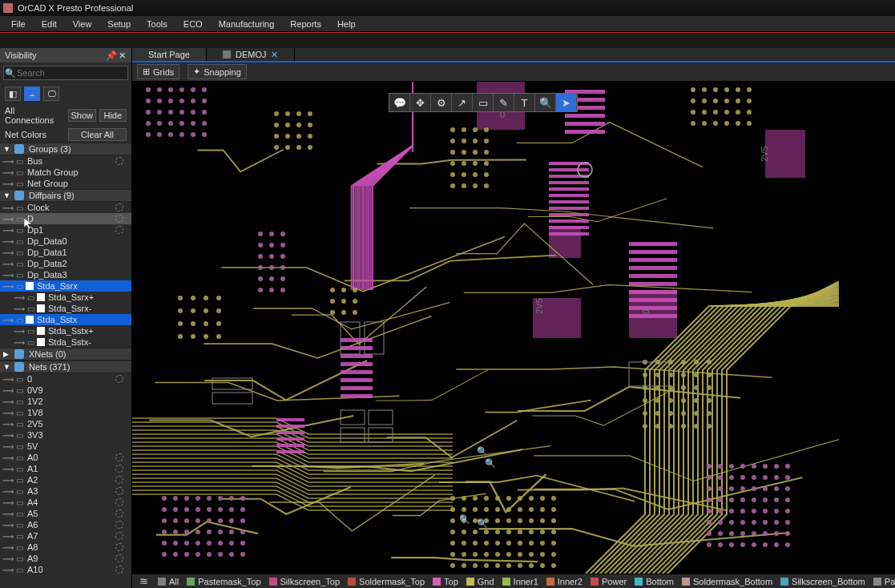  I want to click on tab-start-page: Start Page, so click(170, 54).